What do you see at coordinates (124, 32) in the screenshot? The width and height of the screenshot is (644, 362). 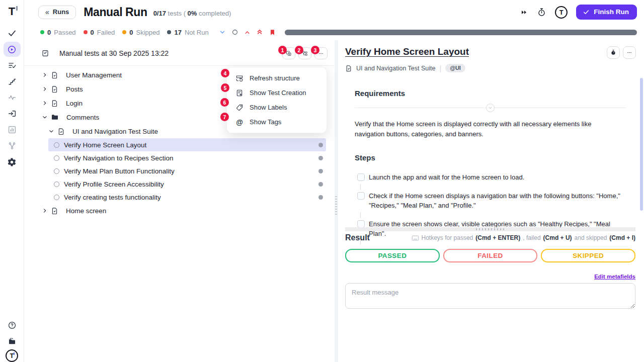 I see `orange-dot-icon` at bounding box center [124, 32].